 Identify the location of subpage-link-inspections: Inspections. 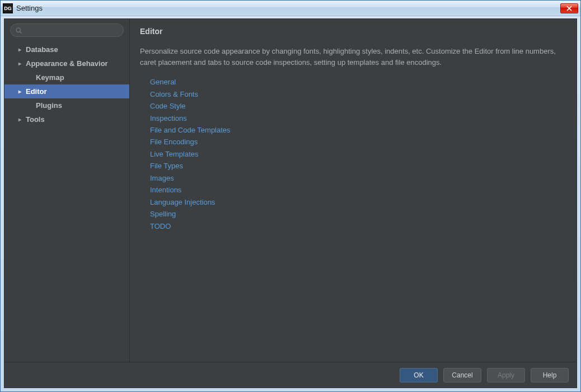
(358, 119).